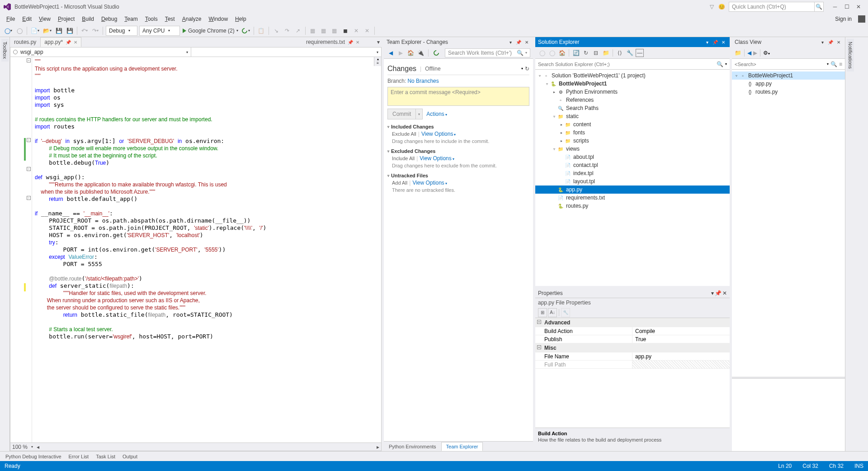  Describe the element at coordinates (859, 7) in the screenshot. I see `close-button: ✕` at that location.